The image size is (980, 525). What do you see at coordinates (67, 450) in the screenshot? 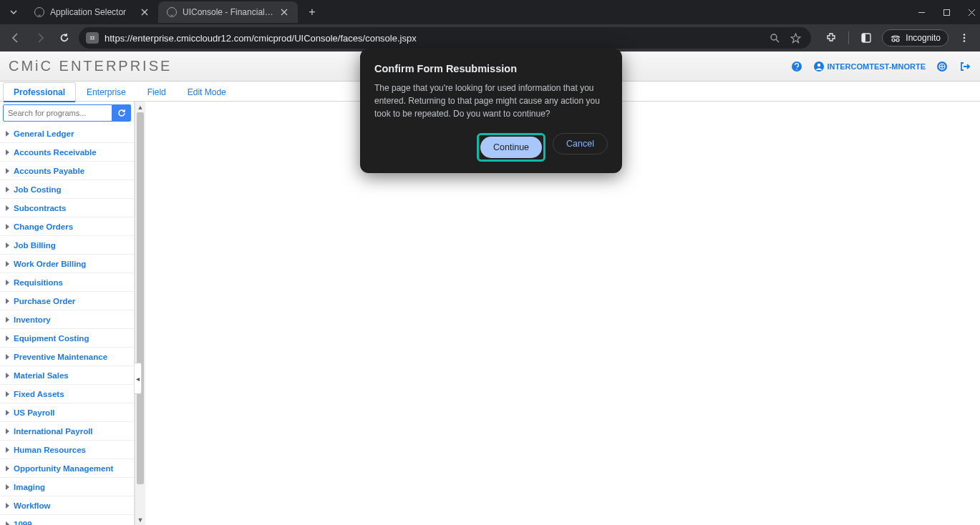
I see `sidebar-item: Human Resources` at bounding box center [67, 450].